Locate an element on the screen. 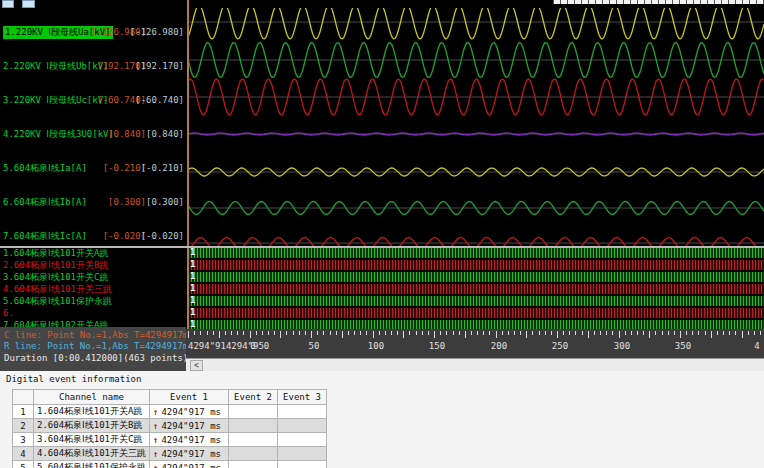  digital-channel-list: 1.604柘泉Ⅰ线101开关A跳2.604柘泉Ⅰ线101开关B跳3.604柘泉Ⅰ… is located at coordinates (93, 289).